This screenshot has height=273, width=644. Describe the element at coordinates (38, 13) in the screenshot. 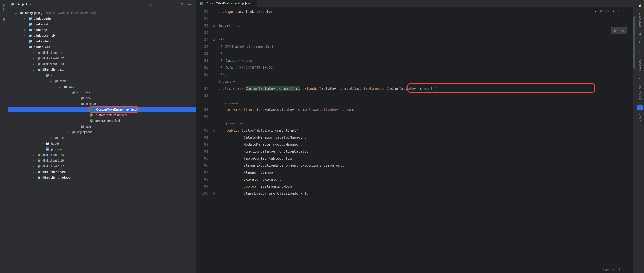

I see `root-bracket: [dlink]` at that location.